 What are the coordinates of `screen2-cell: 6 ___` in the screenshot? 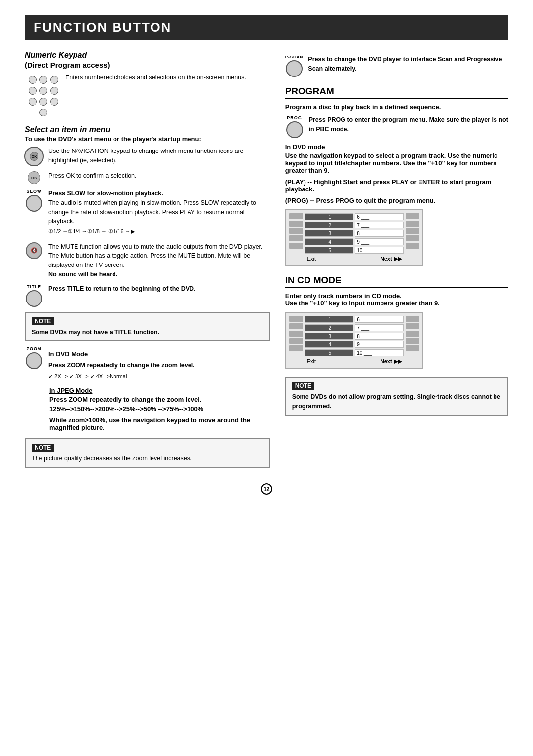 It's located at (379, 319).